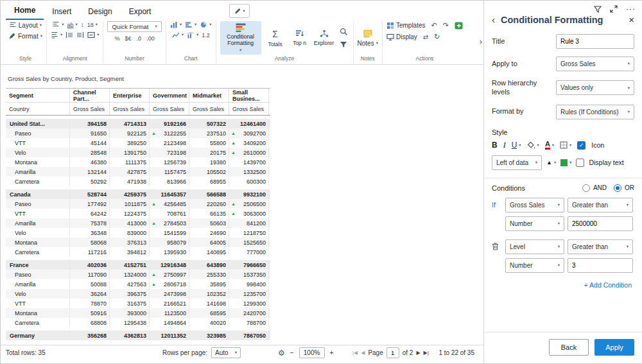 Image resolution: width=642 pixels, height=364 pixels. Describe the element at coordinates (535, 266) in the screenshot. I see `condition2-valuetype-select: Number▾` at that location.